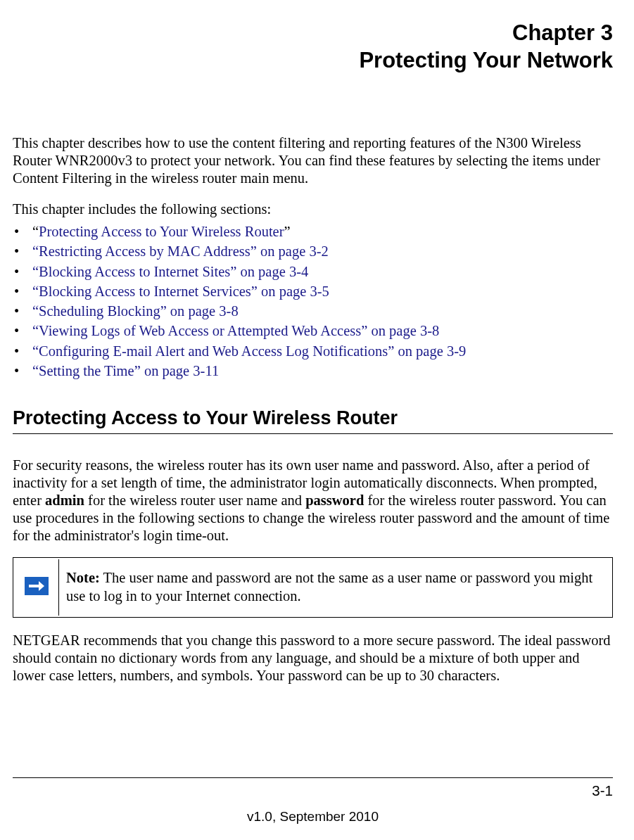  What do you see at coordinates (312, 47) in the screenshot?
I see `chapter-heading: Chapter 3 Protecting Your Network` at bounding box center [312, 47].